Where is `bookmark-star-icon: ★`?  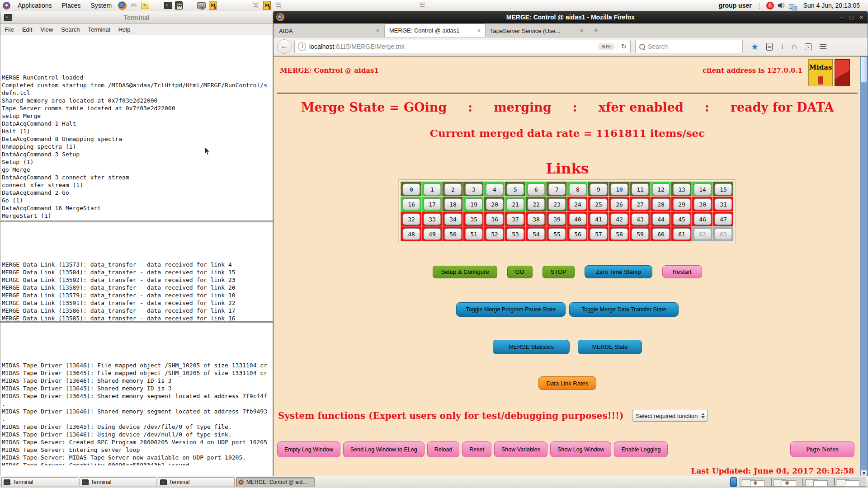 bookmark-star-icon: ★ is located at coordinates (755, 47).